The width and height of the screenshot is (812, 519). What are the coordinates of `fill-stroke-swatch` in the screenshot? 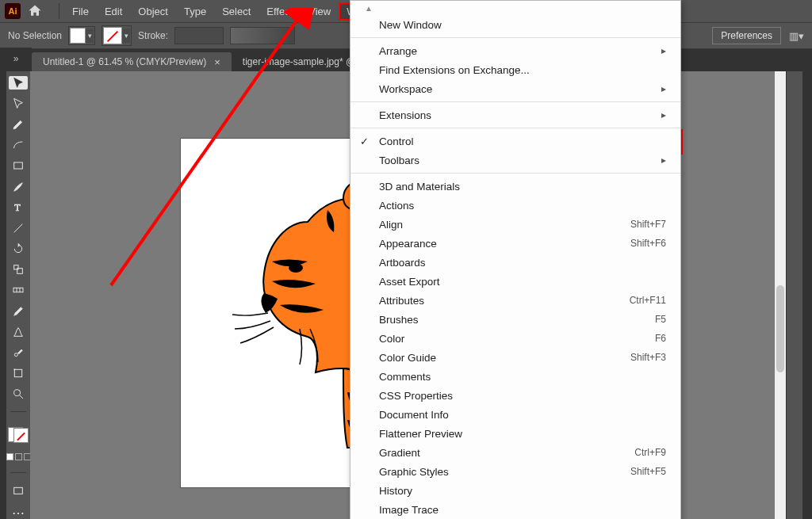 It's located at (18, 435).